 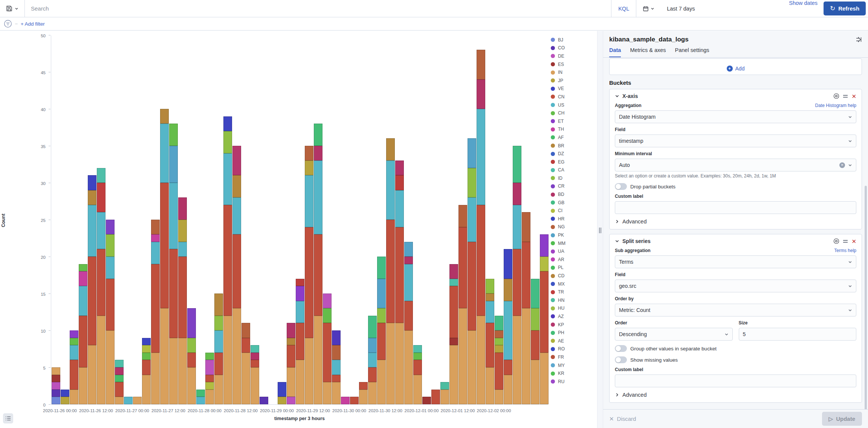 I want to click on time-range-value: Last 7 days, so click(x=725, y=8).